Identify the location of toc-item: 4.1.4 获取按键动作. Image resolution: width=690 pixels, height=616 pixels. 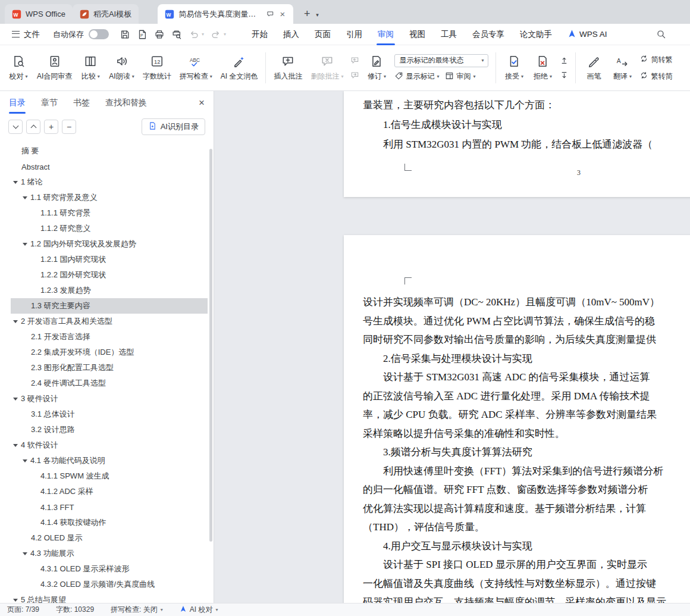
(107, 523).